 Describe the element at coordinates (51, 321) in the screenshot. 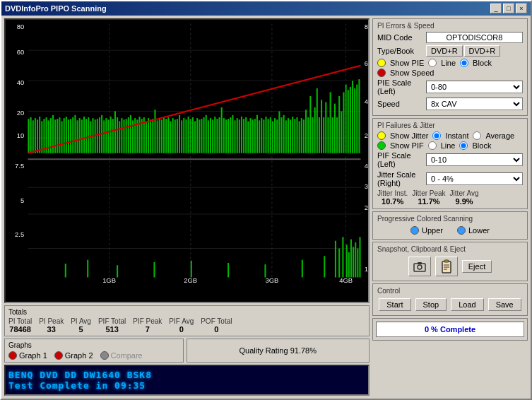

I see `pi-peak-label: PI Peak` at that location.